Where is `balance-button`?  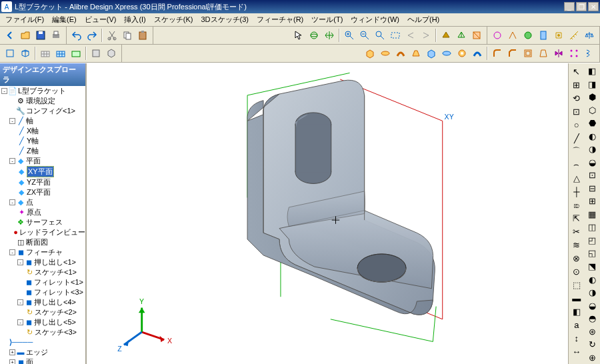 balance-button is located at coordinates (589, 35).